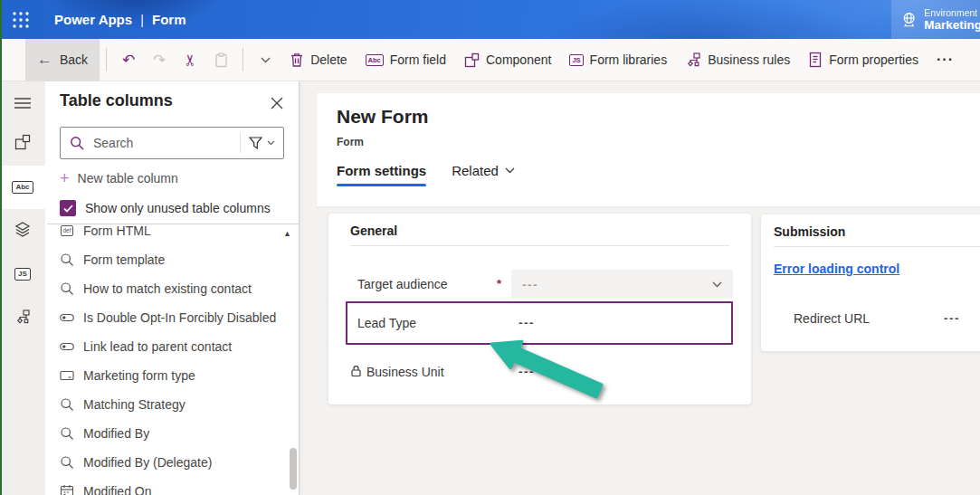 This screenshot has height=495, width=980. I want to click on redirect-url-label: Redirect URL, so click(832, 319).